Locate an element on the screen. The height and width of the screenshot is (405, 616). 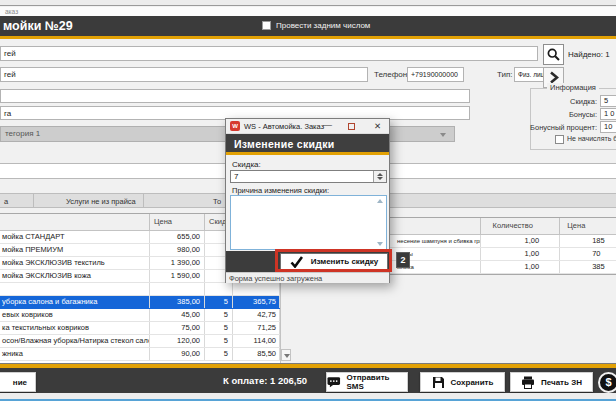
search-button is located at coordinates (554, 54).